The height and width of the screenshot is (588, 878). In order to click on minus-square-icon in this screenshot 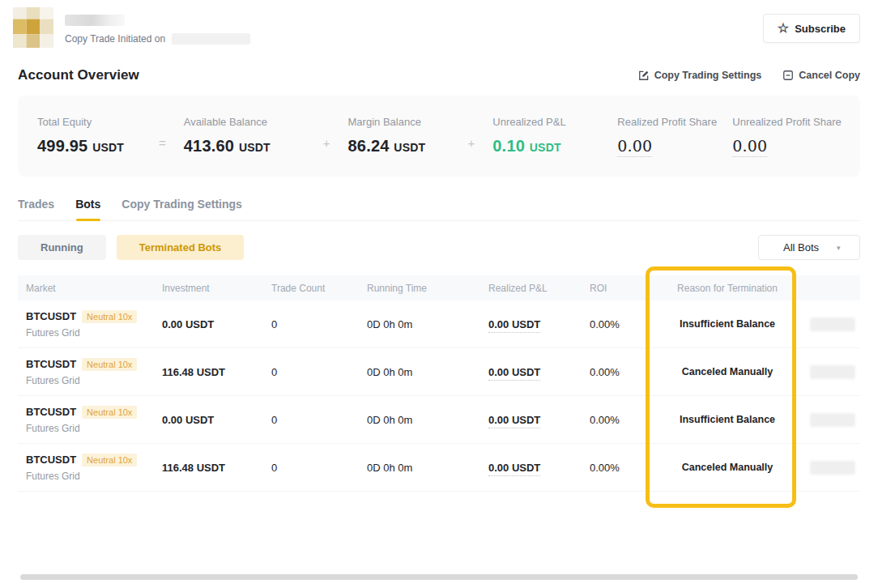, I will do `click(788, 75)`.